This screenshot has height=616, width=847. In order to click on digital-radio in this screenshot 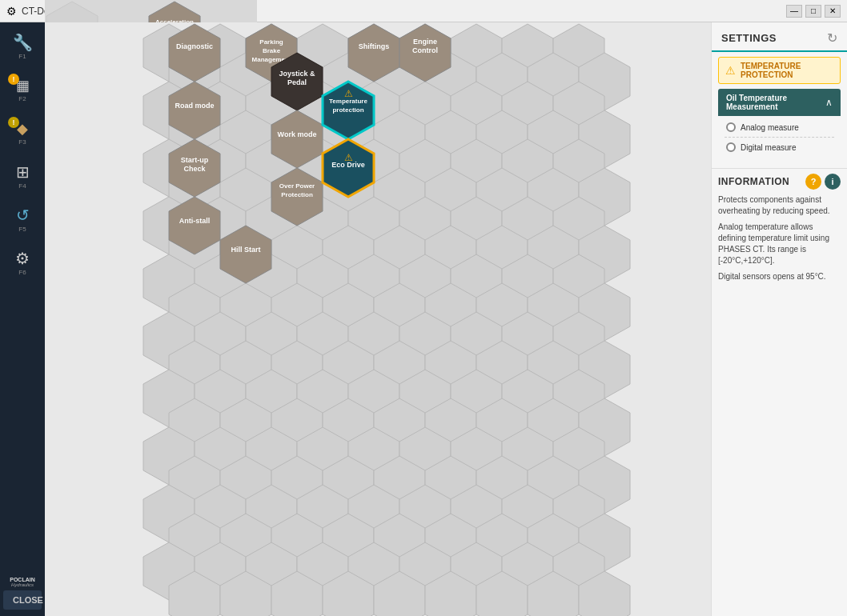, I will do `click(731, 147)`.